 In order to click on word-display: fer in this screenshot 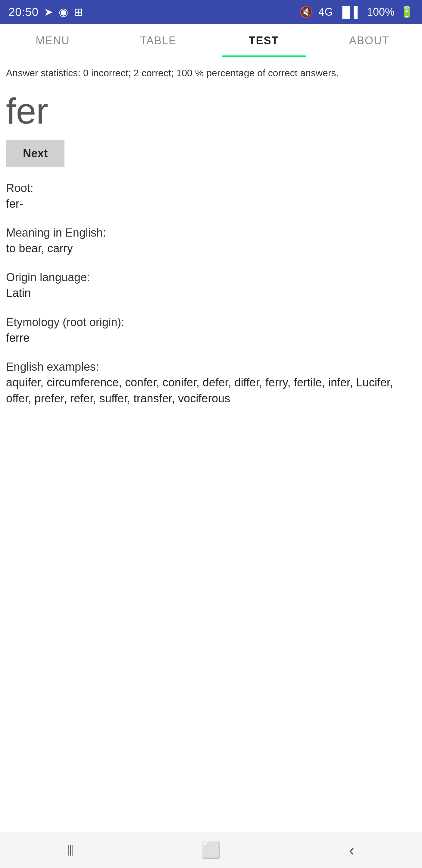, I will do `click(211, 111)`.